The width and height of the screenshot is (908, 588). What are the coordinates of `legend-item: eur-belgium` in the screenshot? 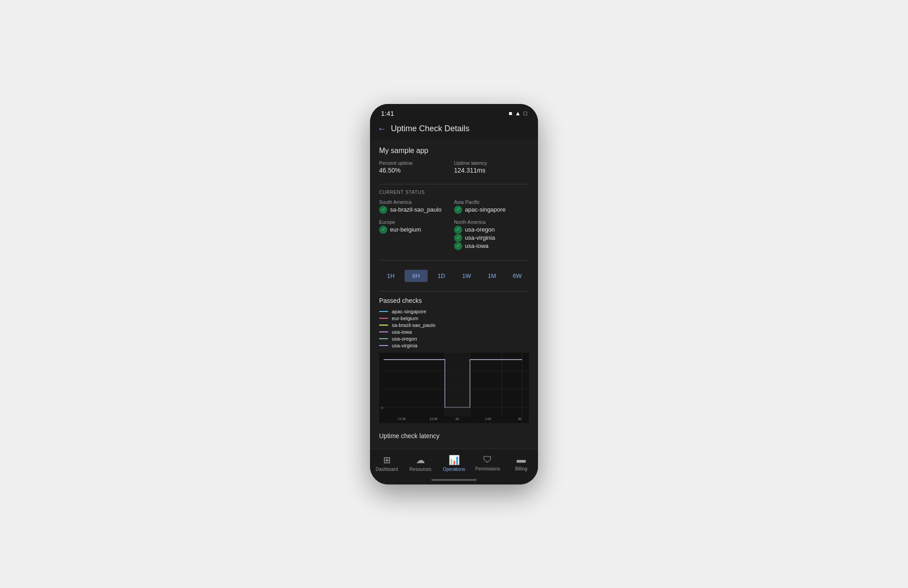 It's located at (454, 318).